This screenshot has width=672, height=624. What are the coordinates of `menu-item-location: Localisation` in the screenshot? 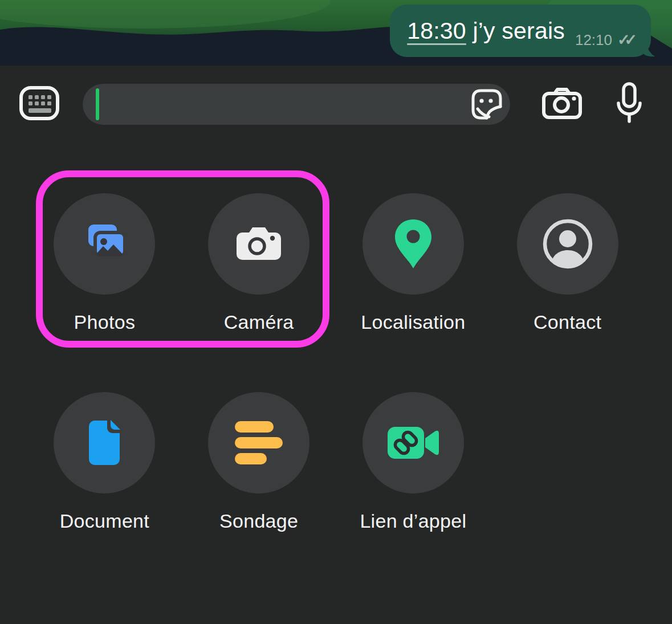 It's located at (414, 263).